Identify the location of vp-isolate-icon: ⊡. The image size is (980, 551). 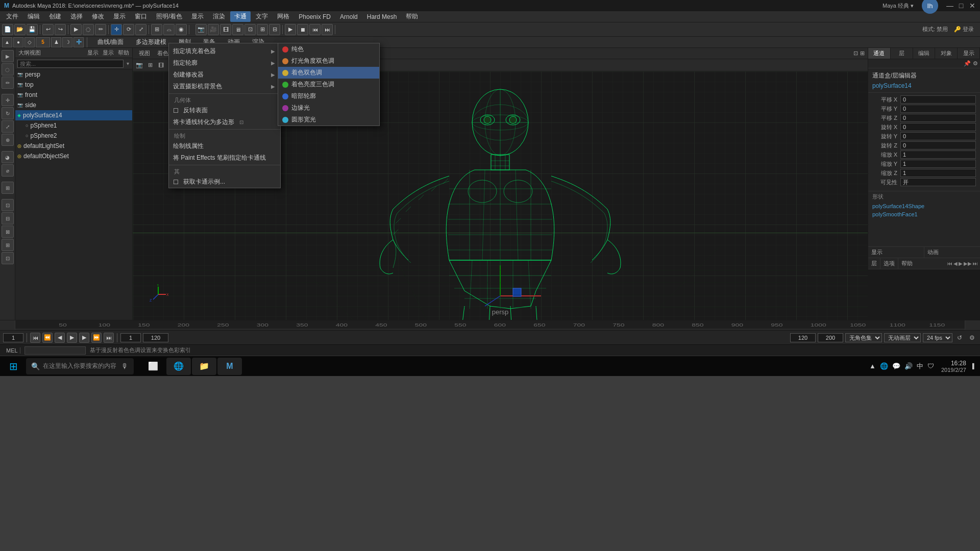
(855, 53).